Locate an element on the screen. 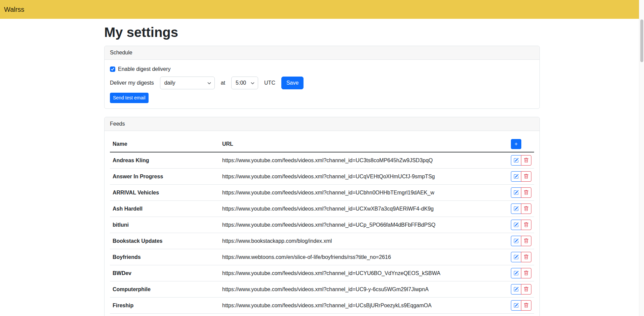  table-row: Answer In Progress https://www.youtube.c… is located at coordinates (322, 177).